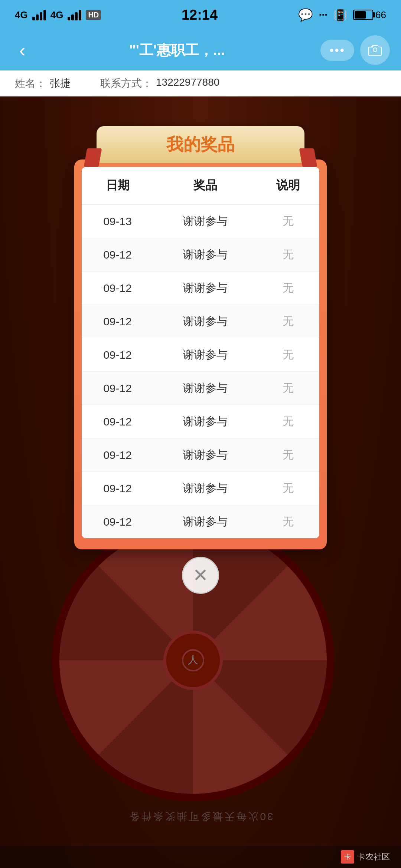 Image resolution: width=401 pixels, height=868 pixels. Describe the element at coordinates (205, 221) in the screenshot. I see `cell-prize-0: 谢谢参与` at that location.